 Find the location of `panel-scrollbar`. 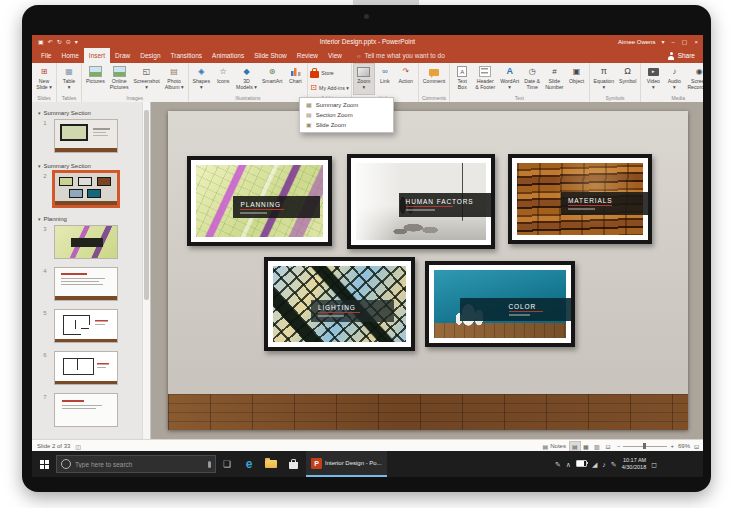

panel-scrollbar is located at coordinates (146, 270).